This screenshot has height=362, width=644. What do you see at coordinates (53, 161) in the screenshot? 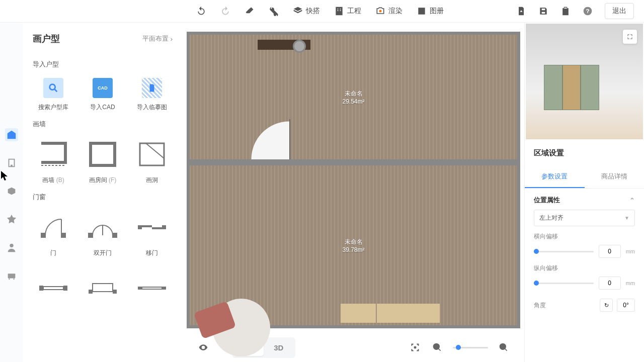
I see `tool-draw-wall: 画墙 (B)` at bounding box center [53, 161].